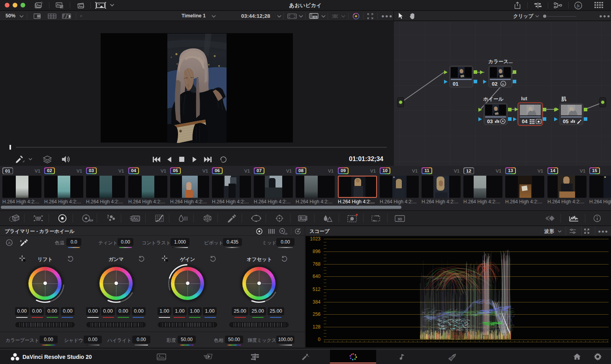 The image size is (611, 364). Describe the element at coordinates (315, 17) in the screenshot. I see `svg-text: HQ` at that location.